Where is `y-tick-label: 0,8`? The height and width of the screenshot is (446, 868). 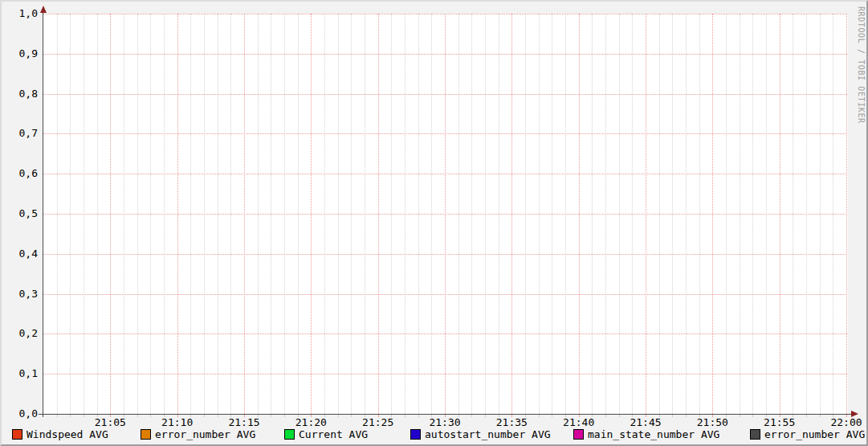
y-tick-label: 0,8 is located at coordinates (19, 94).